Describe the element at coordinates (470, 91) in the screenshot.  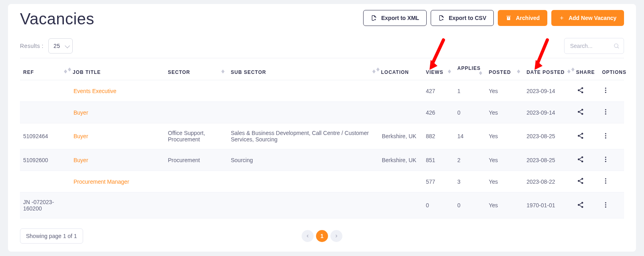
I see `cell-applies: 1` at that location.